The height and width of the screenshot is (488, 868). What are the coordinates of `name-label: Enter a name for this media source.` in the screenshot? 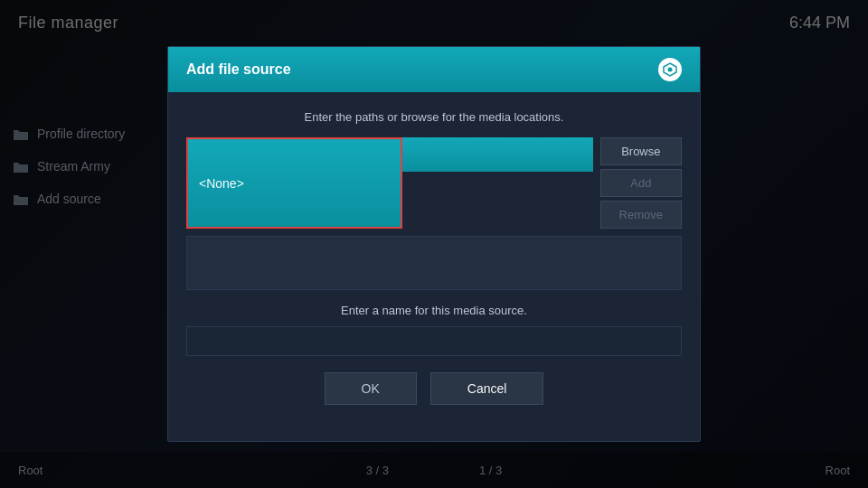 It's located at (434, 311).